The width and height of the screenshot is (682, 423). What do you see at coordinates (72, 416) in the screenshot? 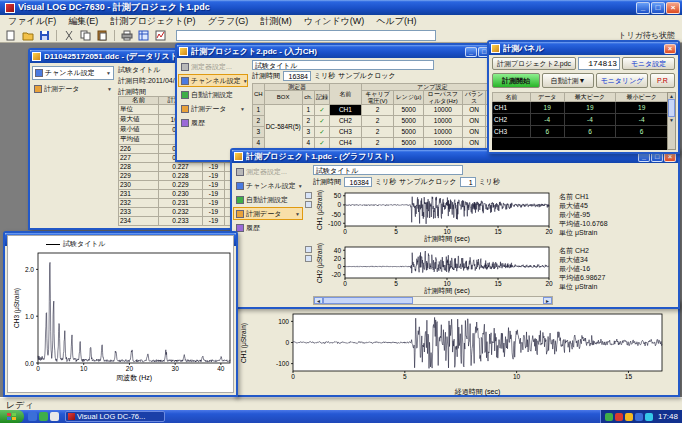
I see `app-icon` at bounding box center [72, 416].